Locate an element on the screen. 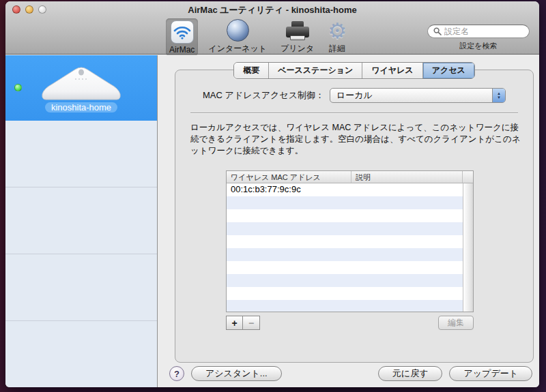  search-input is located at coordinates (482, 31).